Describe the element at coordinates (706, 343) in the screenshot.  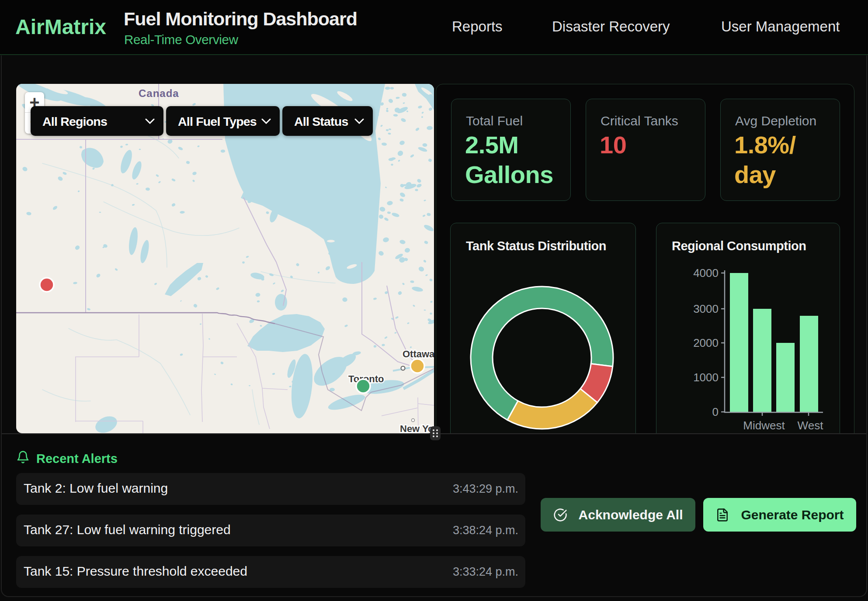
I see `svg-text: 2000` at that location.